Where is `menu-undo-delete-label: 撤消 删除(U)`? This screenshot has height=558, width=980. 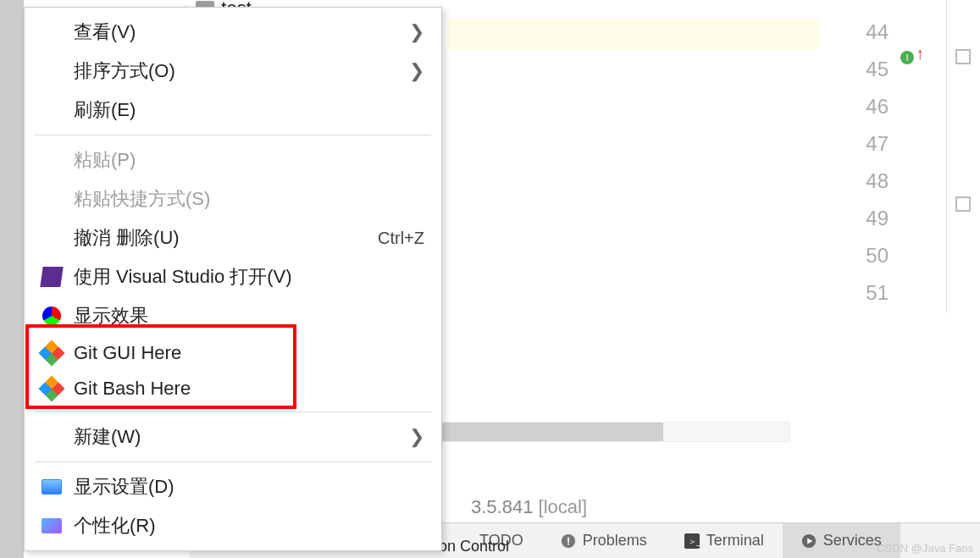 menu-undo-delete-label: 撤消 删除(U) is located at coordinates (225, 238).